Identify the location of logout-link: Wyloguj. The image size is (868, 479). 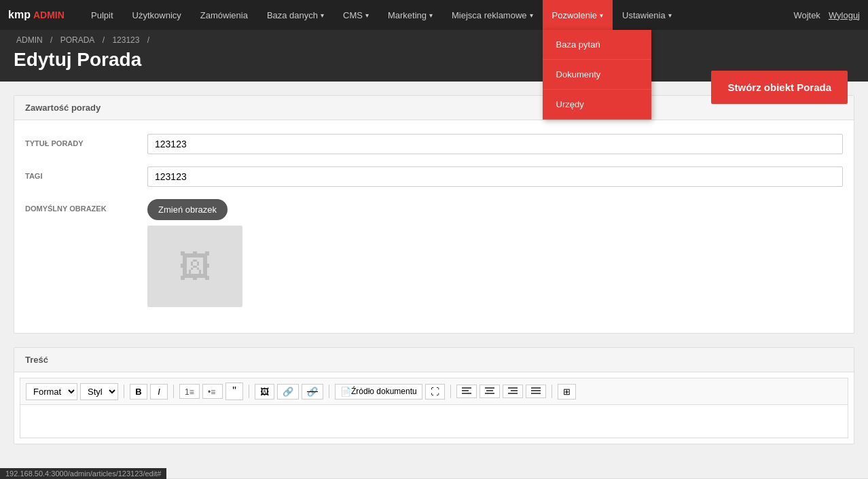
(844, 15).